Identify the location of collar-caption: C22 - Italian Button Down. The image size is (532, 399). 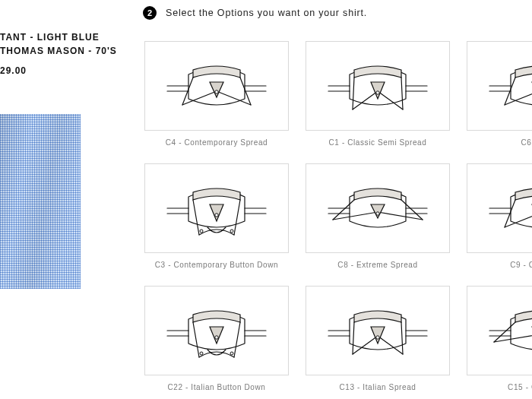
(217, 388).